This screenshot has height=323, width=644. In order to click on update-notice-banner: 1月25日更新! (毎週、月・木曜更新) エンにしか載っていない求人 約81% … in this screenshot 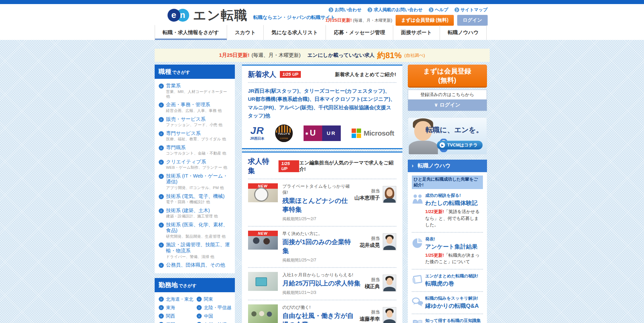, I will do `click(322, 55)`.